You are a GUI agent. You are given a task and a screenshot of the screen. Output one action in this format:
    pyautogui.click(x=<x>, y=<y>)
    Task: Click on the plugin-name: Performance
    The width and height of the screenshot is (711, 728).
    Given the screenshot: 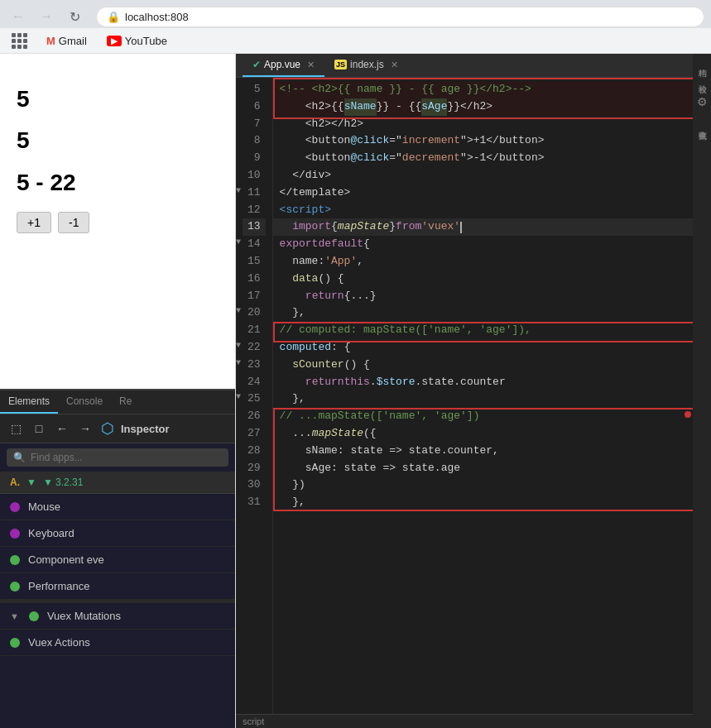 What is the action you would take?
    pyautogui.click(x=59, y=586)
    